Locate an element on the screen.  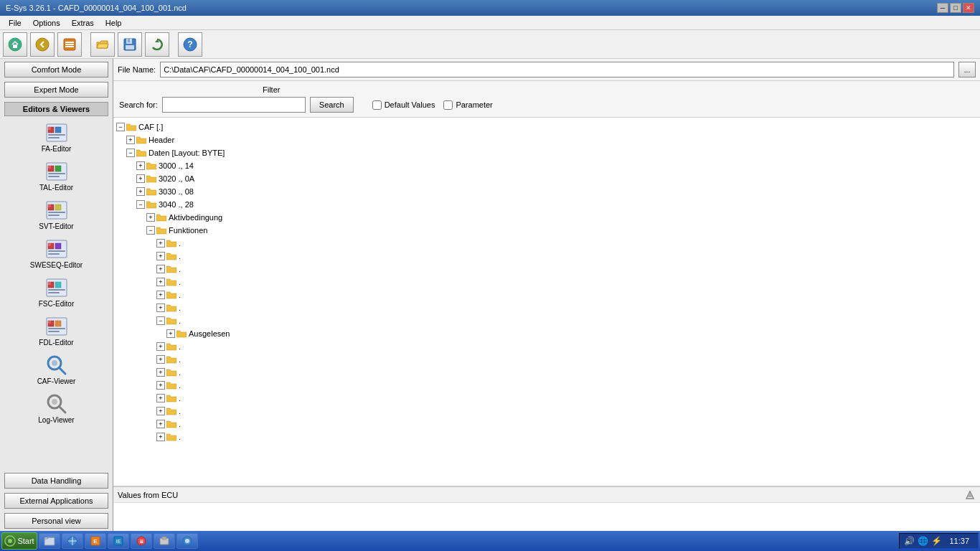
tree-node-ausgelesen: + Ausgelesen is located at coordinates (547, 334).